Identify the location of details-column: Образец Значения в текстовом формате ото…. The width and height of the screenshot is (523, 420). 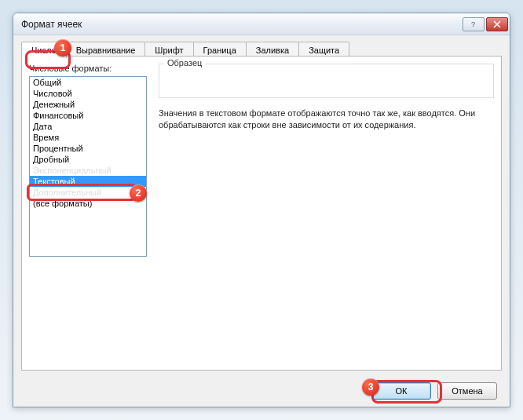
(327, 97).